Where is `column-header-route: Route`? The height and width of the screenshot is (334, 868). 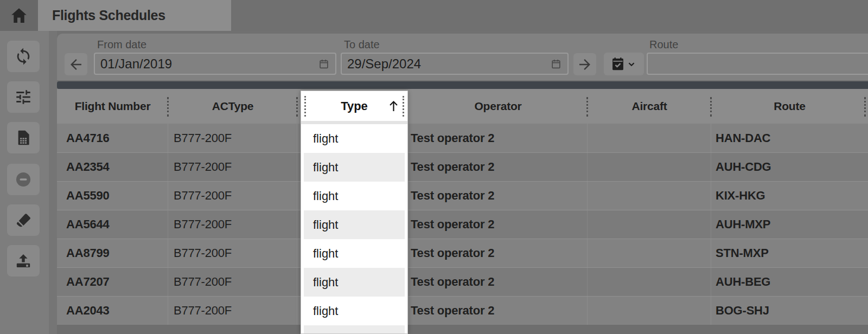
column-header-route: Route is located at coordinates (790, 106).